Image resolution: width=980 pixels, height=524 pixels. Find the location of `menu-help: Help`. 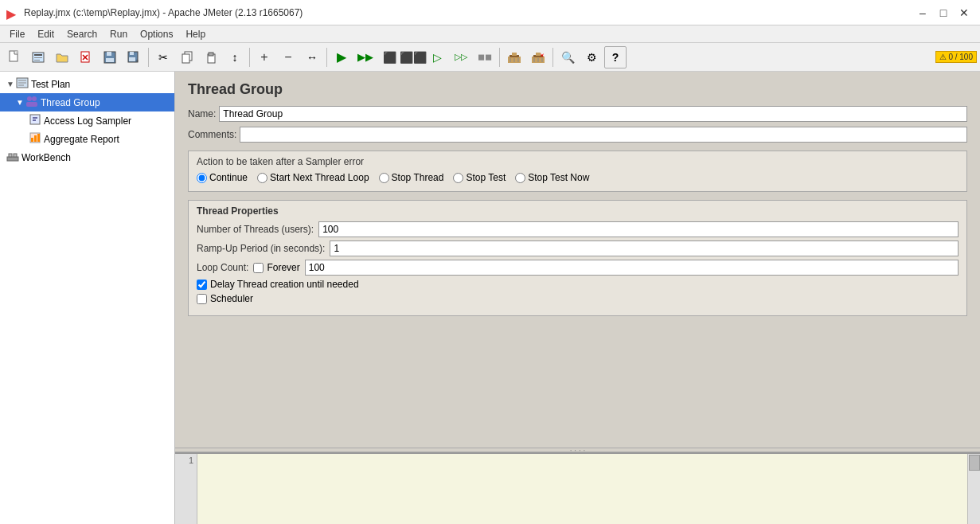

menu-help: Help is located at coordinates (196, 34).